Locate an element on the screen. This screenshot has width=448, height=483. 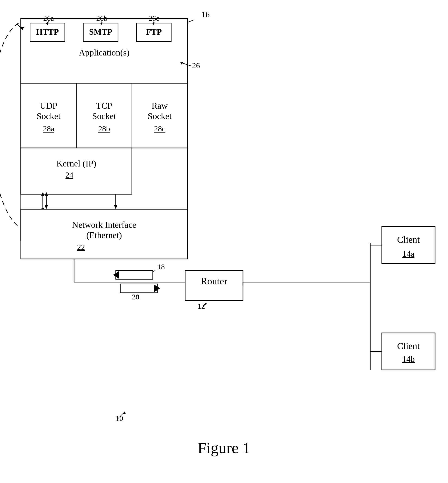
label-26b: 26b is located at coordinates (102, 18).